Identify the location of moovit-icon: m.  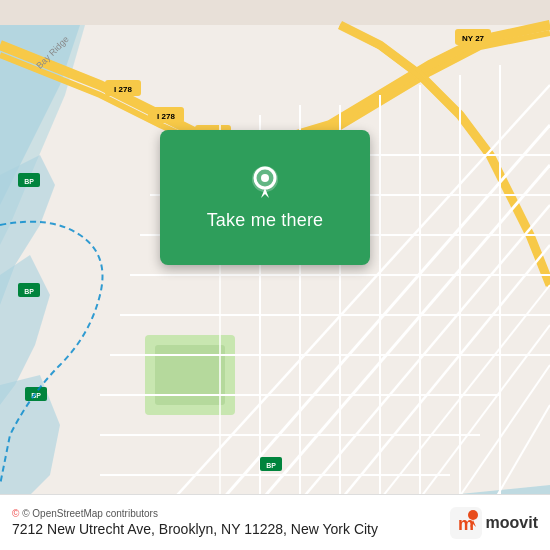
(466, 523).